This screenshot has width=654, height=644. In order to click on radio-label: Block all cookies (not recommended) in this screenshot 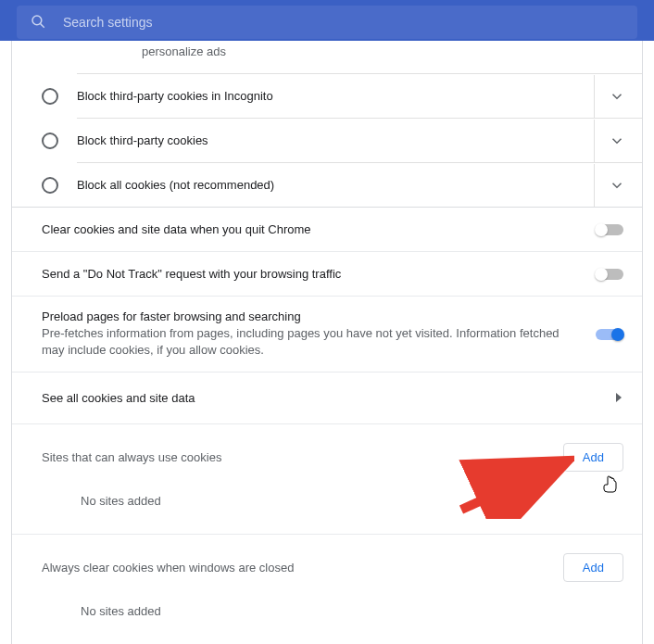, I will do `click(335, 185)`.